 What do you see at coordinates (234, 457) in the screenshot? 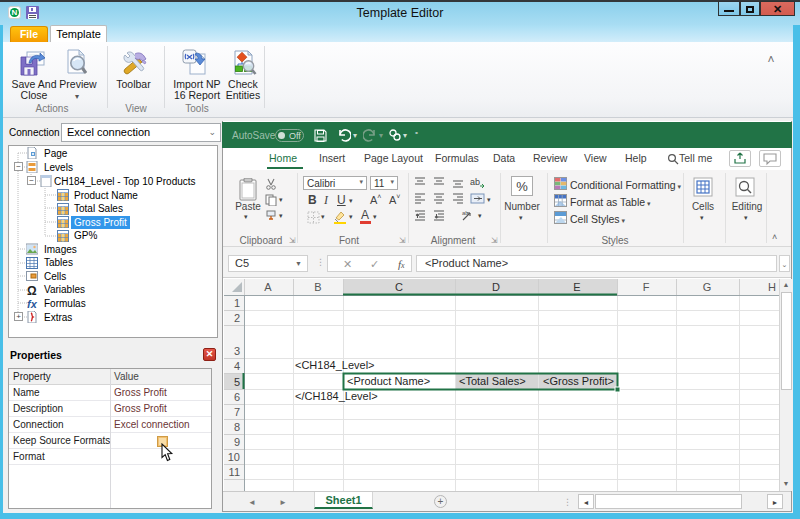
I see `svg-text: 10` at bounding box center [234, 457].